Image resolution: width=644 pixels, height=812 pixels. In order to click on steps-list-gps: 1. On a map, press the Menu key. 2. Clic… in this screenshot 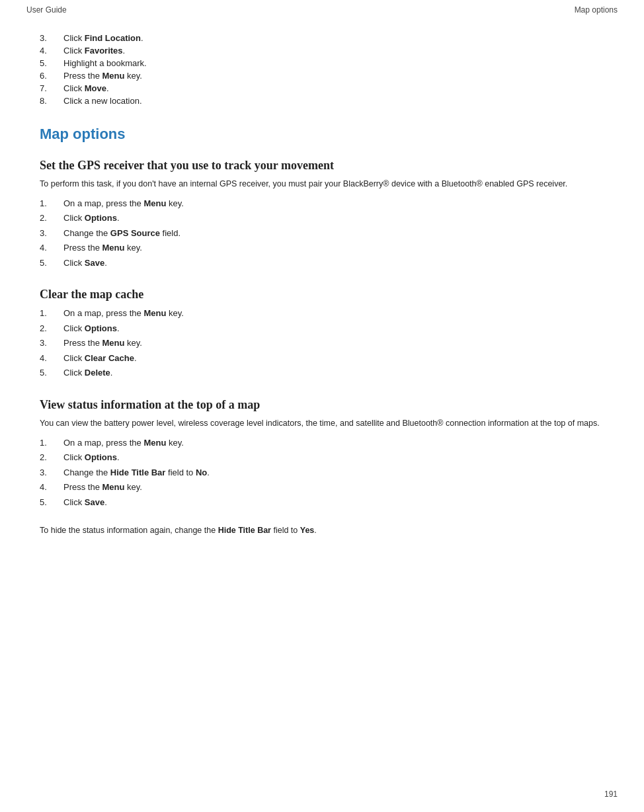, I will do `click(322, 233)`.